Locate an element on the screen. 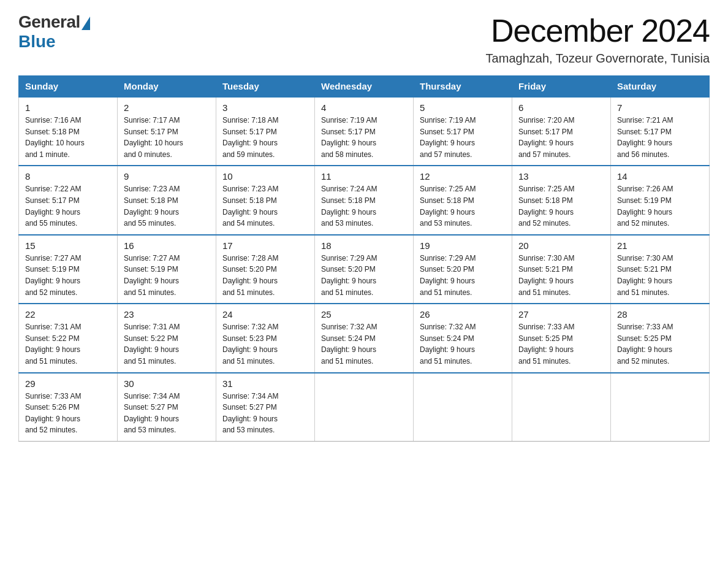 The width and height of the screenshot is (728, 563). calendar-week-row: 15Sunrise: 7:27 AM Sunset: 5:19 PM Dayli… is located at coordinates (364, 269).